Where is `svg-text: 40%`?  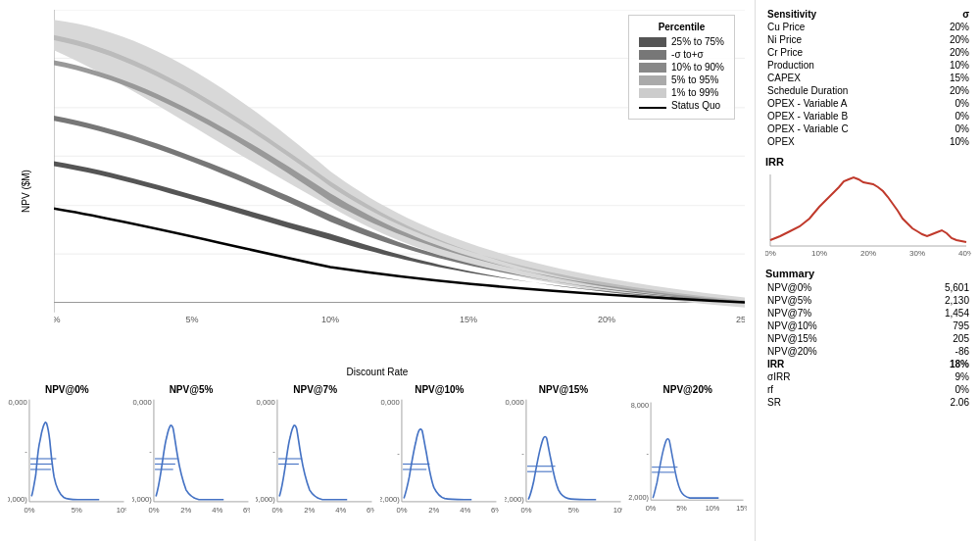
svg-text: 40% is located at coordinates (964, 253).